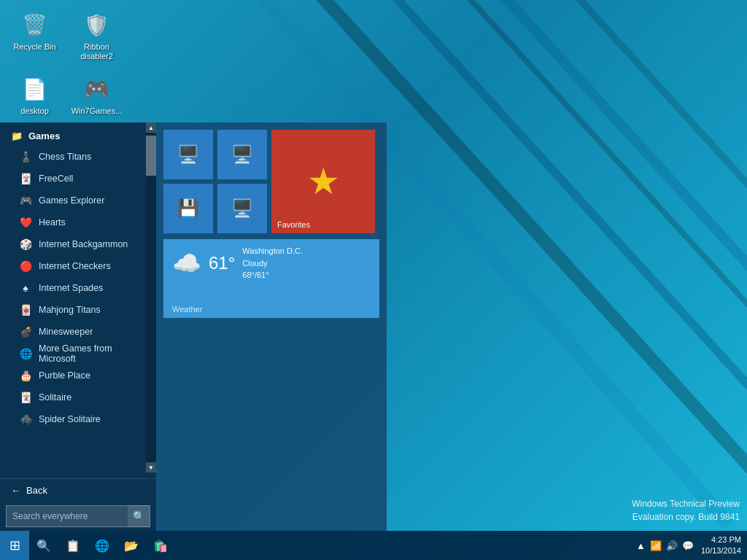 The height and width of the screenshot is (560, 747). I want to click on solitaire-label: Solitaire, so click(55, 397).